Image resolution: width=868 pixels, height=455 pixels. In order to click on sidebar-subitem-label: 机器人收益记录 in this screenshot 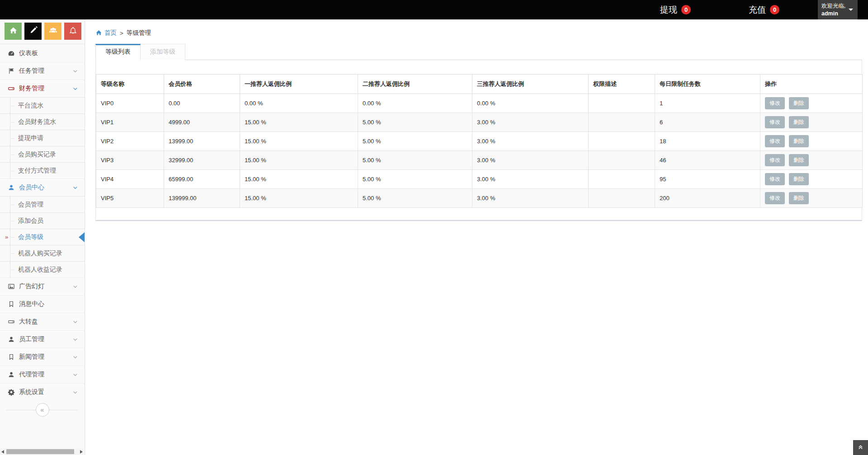, I will do `click(40, 270)`.